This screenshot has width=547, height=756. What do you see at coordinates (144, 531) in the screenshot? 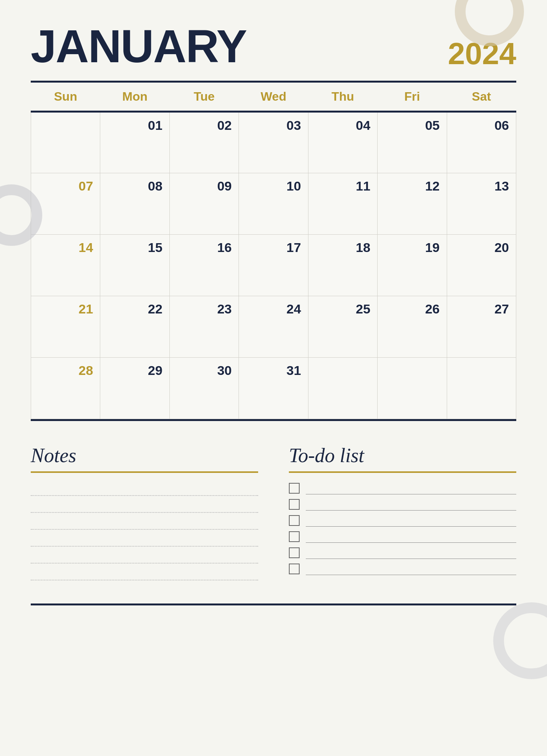
I see `notes-lines` at bounding box center [144, 531].